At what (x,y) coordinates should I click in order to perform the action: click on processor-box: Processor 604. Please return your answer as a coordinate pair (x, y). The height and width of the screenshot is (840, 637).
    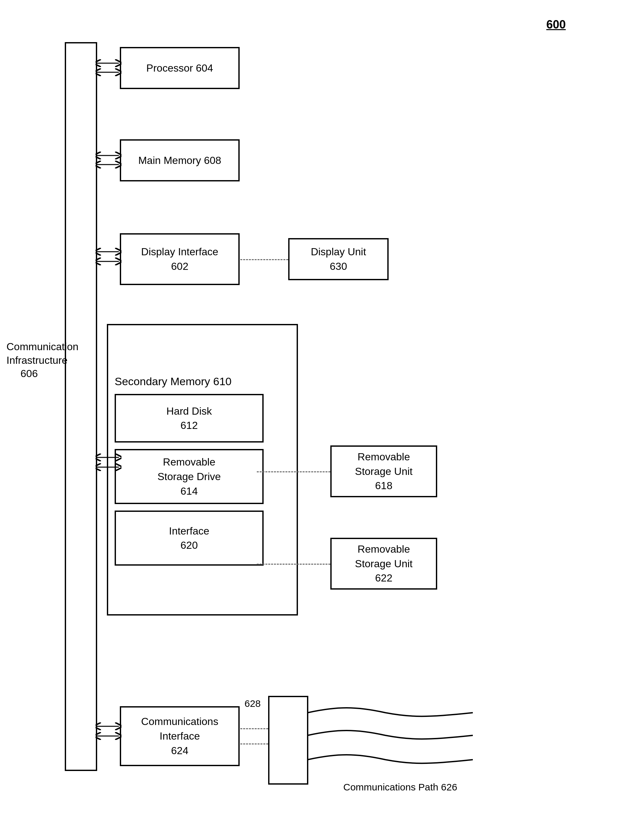
    Looking at the image, I should click on (180, 68).